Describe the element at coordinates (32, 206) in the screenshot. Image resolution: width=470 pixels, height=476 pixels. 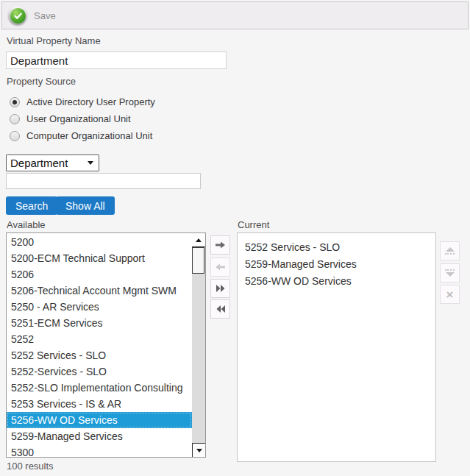
I see `search-button: Search` at that location.